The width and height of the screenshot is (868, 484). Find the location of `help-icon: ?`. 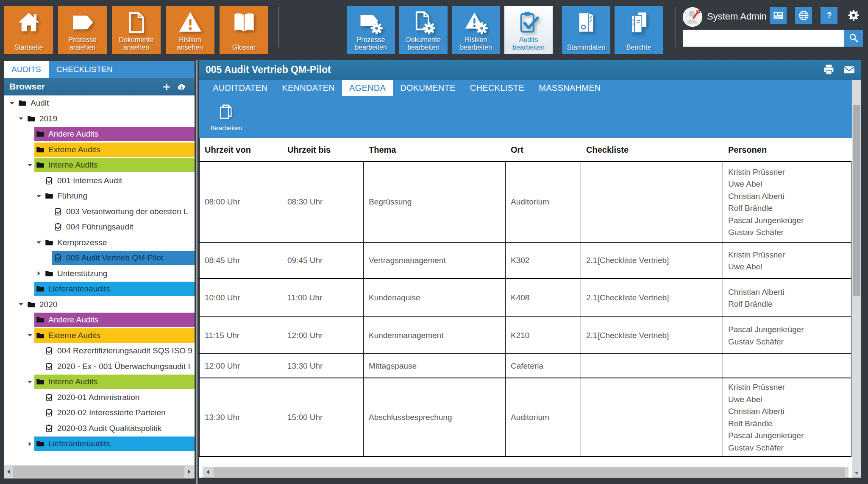

help-icon: ? is located at coordinates (829, 15).